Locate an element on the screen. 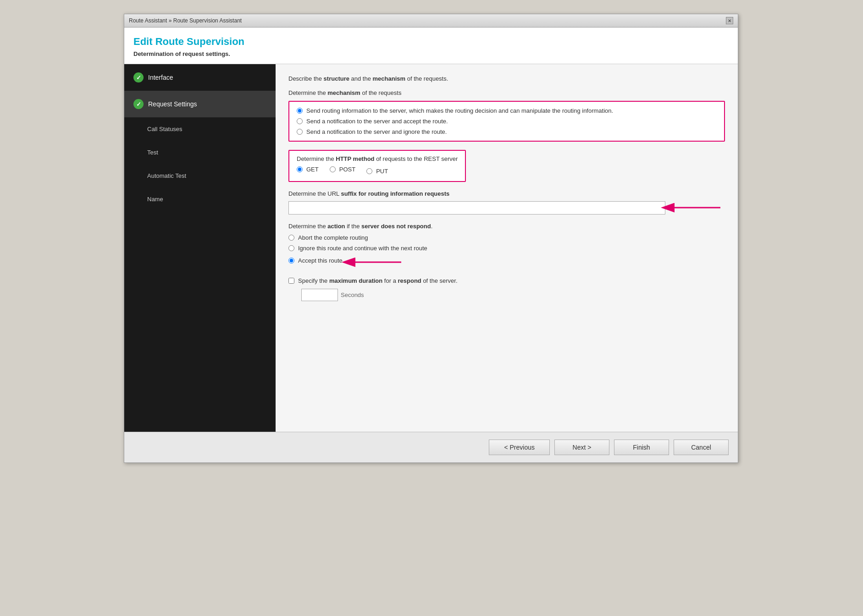 The width and height of the screenshot is (863, 616). previous-button: < Previous is located at coordinates (519, 447).